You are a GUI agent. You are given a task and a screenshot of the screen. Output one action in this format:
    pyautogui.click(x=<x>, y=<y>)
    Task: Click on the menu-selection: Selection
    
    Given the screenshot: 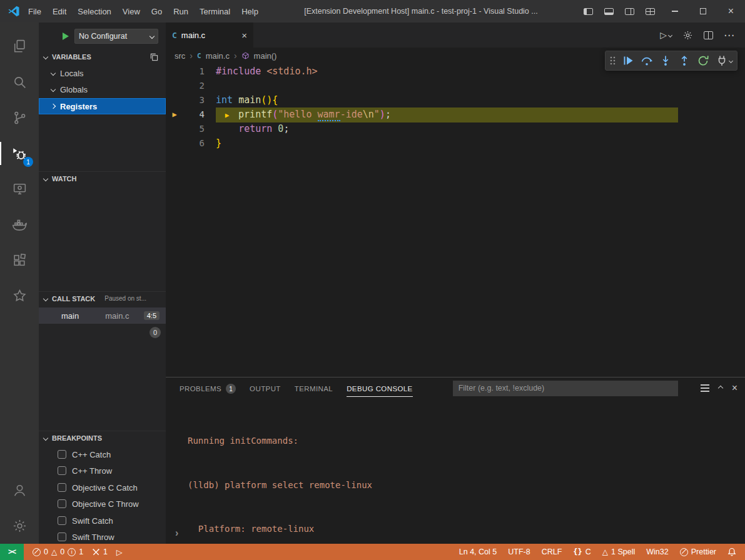 What is the action you would take?
    pyautogui.click(x=94, y=11)
    